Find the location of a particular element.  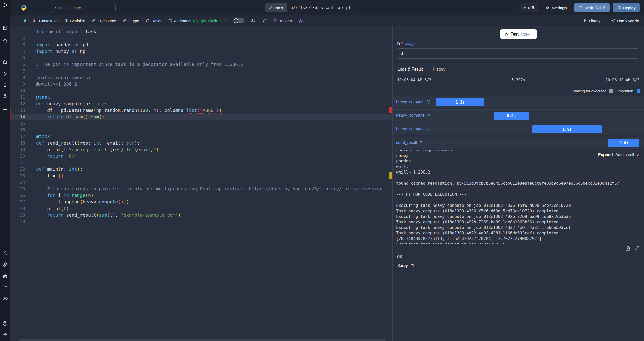

code-line-21: 21 is located at coordinates (201, 163).